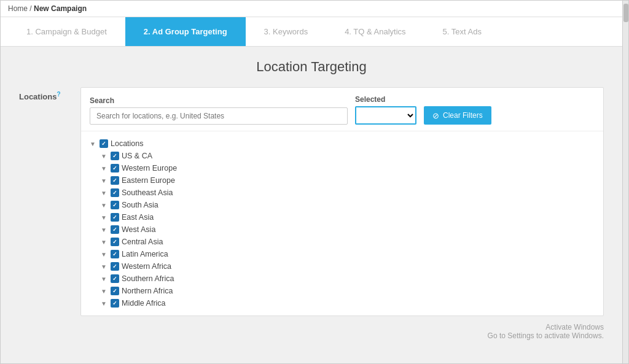 Image resolution: width=629 pixels, height=364 pixels. I want to click on selected-select, so click(386, 115).